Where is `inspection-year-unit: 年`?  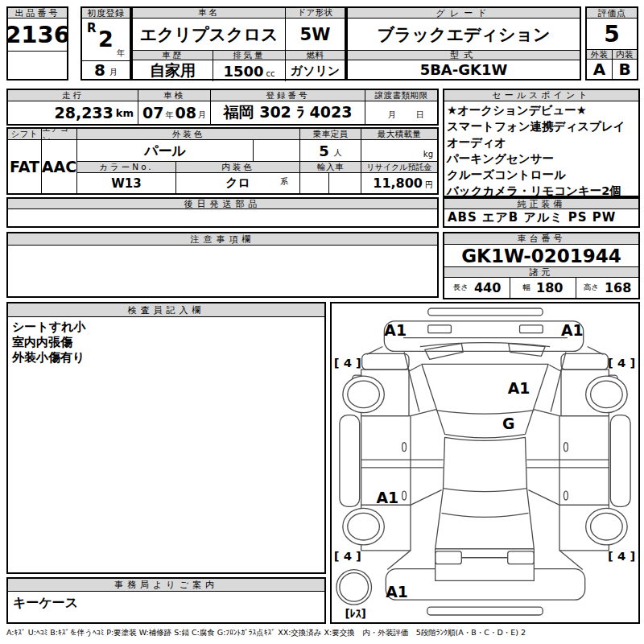
inspection-year-unit: 年 is located at coordinates (170, 115).